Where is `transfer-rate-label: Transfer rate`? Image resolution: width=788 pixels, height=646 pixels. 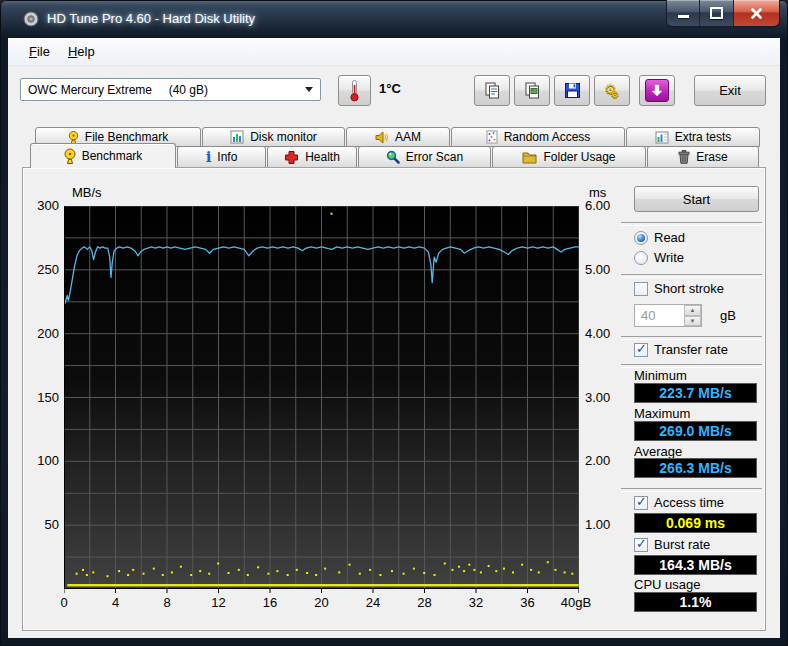 transfer-rate-label: Transfer rate is located at coordinates (691, 350).